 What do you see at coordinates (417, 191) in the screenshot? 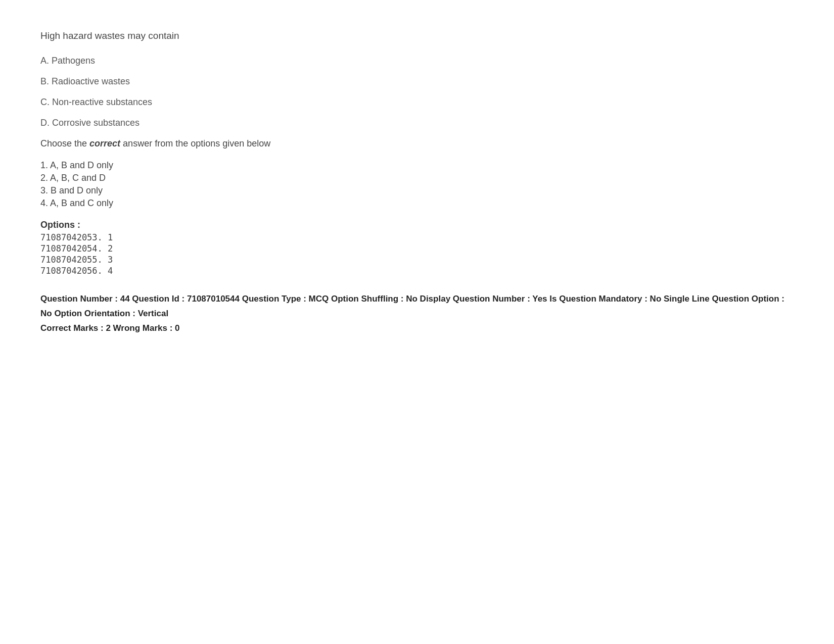
I see `answer-option-3: 3. B and D only` at bounding box center [417, 191].